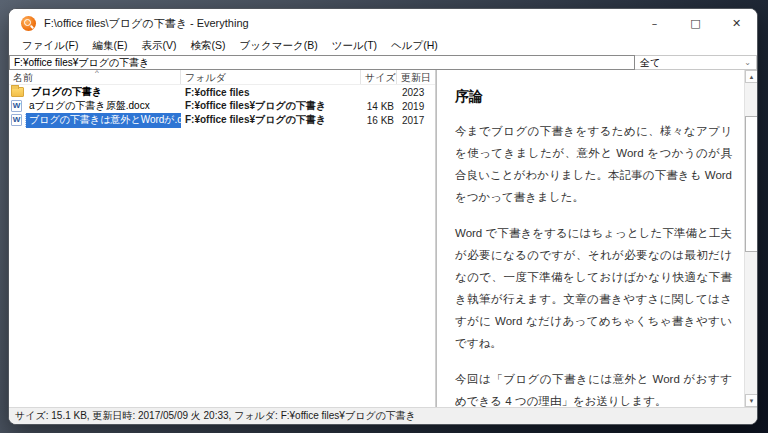 This screenshot has width=768, height=433. I want to click on search-row: 全て ⌄, so click(383, 62).